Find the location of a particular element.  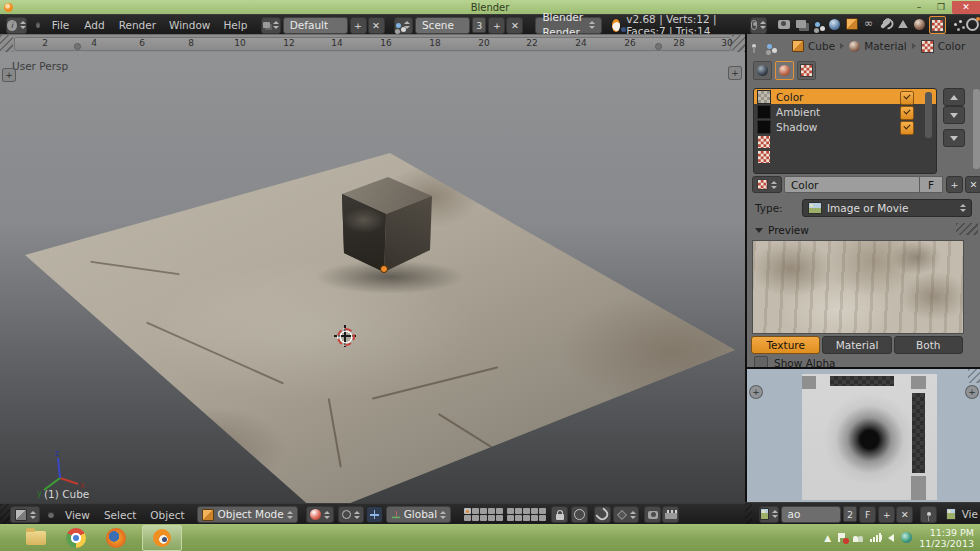

layout-browse-button is located at coordinates (270, 26).